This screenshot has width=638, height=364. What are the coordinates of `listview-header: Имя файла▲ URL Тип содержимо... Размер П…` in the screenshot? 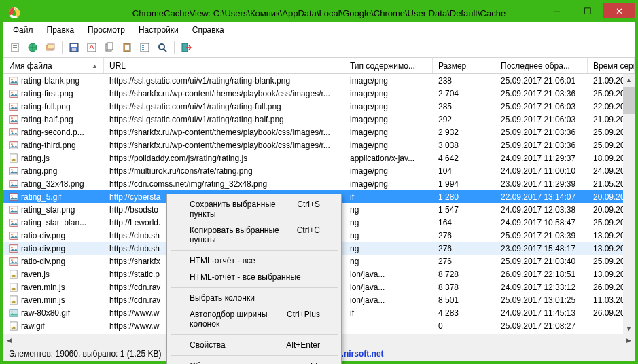 It's located at (319, 66).